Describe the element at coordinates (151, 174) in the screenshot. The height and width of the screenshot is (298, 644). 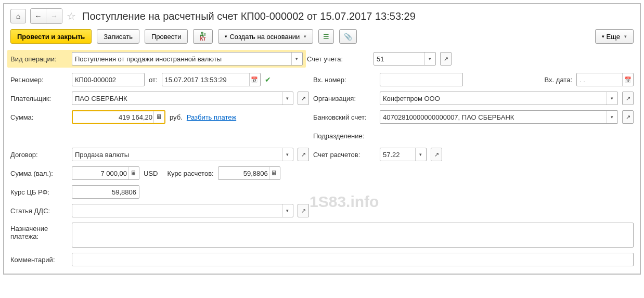
I see `val-currency-label: USD` at that location.